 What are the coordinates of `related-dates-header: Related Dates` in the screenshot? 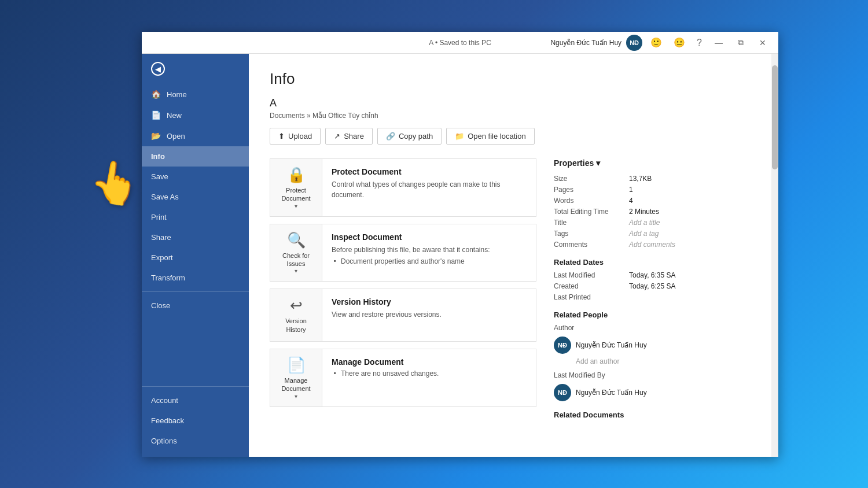 It's located at (652, 263).